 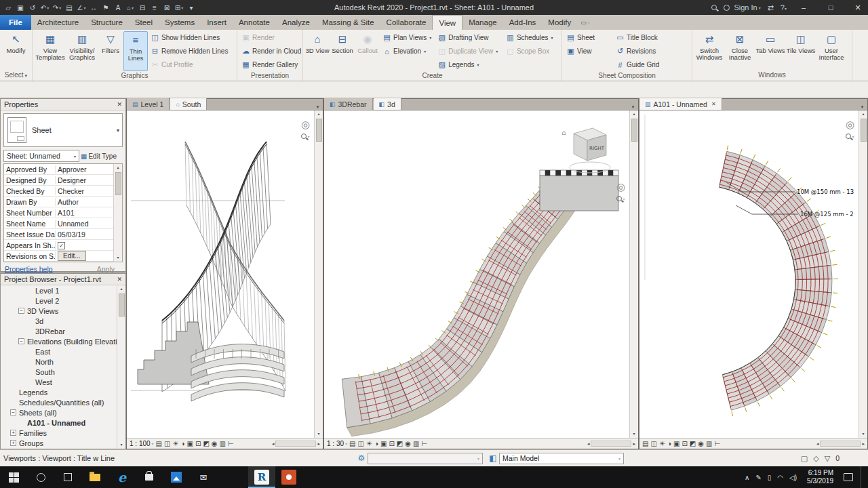 What do you see at coordinates (106, 269) in the screenshot?
I see `apply-button: Apply` at bounding box center [106, 269].